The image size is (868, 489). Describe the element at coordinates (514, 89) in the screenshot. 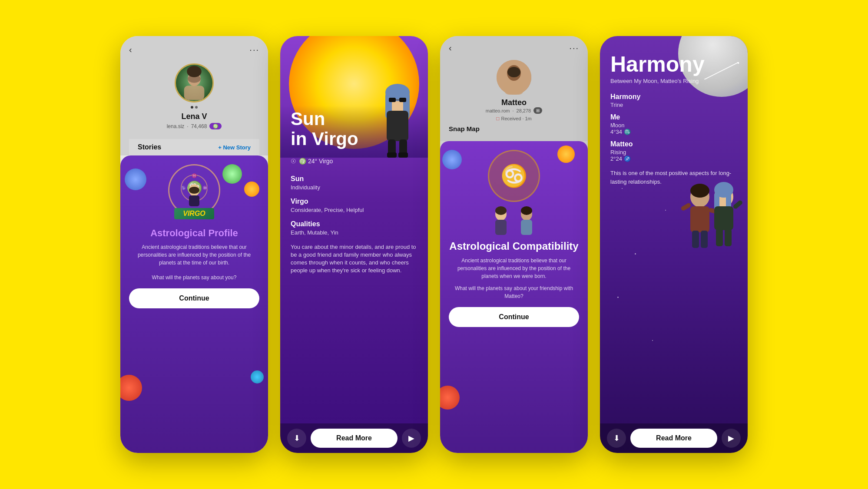

I see `compat-top: ‹ ··· Matteo matteo.rom · 28,278 ⊞ □` at that location.